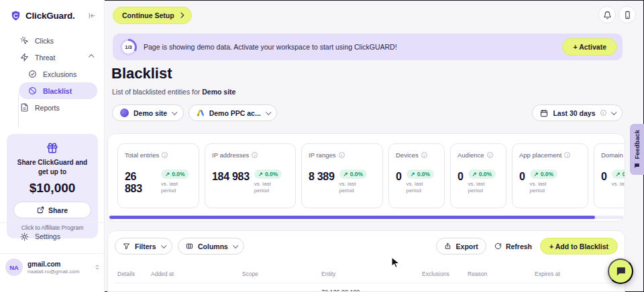  I want to click on refresh-label: Refresh, so click(519, 246).